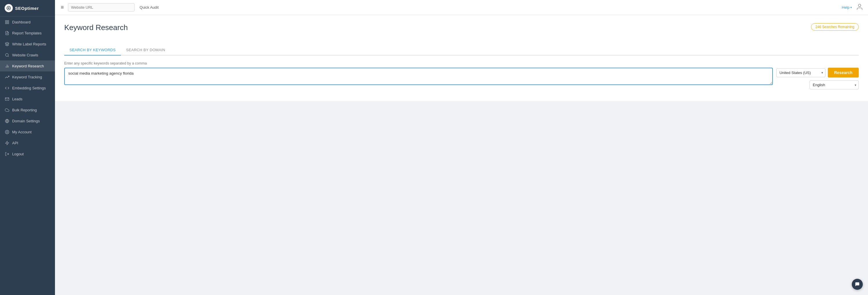  Describe the element at coordinates (101, 7) in the screenshot. I see `url-input-wrap` at that location.